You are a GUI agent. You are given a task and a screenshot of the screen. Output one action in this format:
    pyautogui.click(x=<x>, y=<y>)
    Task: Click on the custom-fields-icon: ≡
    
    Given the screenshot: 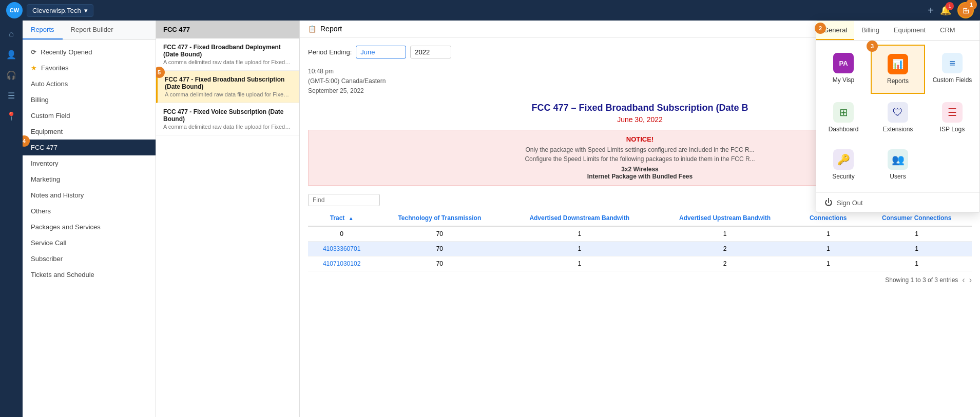 What is the action you would take?
    pyautogui.click(x=952, y=63)
    